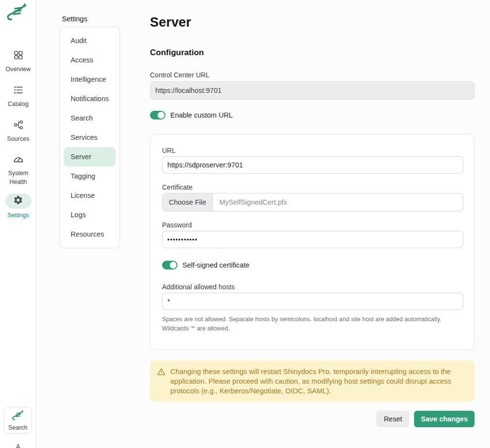  I want to click on list-icon, so click(18, 91).